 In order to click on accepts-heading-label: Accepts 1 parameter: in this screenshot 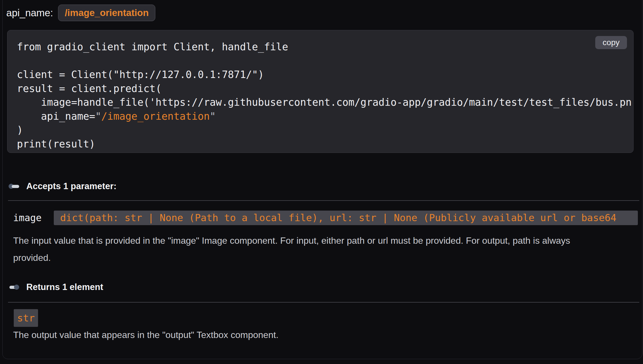, I will do `click(72, 186)`.